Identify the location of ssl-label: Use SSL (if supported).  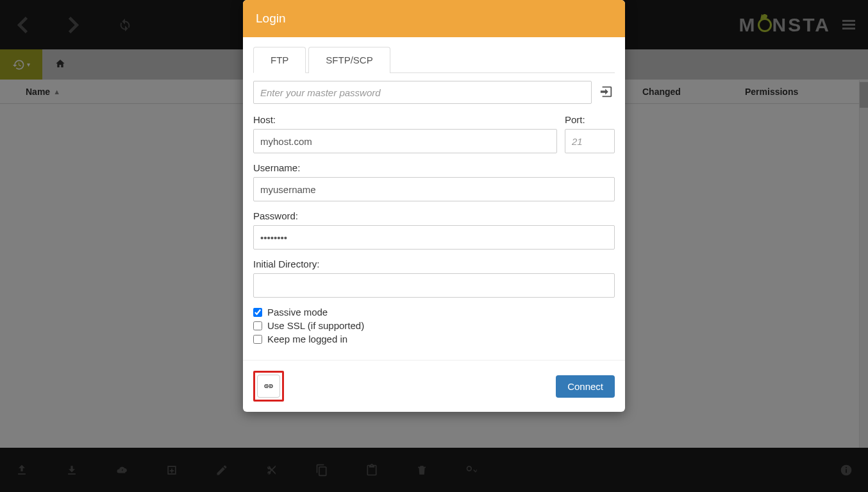
(315, 326).